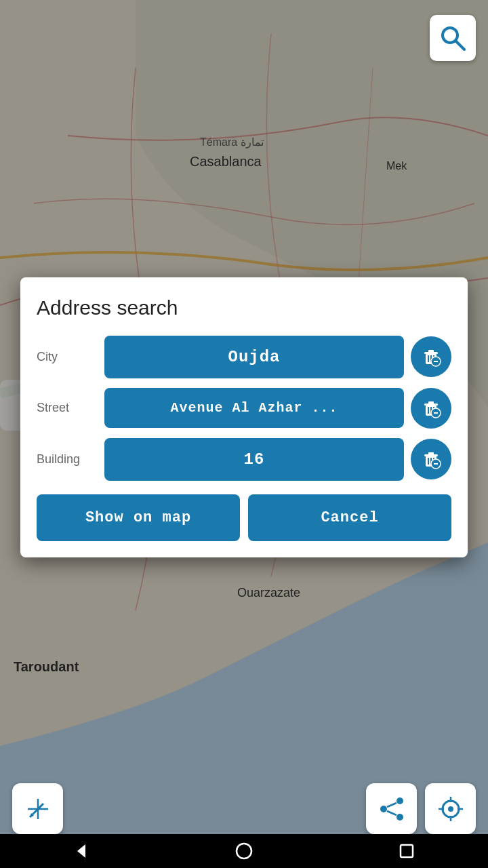  Describe the element at coordinates (67, 408) in the screenshot. I see `street-label: Street` at that location.